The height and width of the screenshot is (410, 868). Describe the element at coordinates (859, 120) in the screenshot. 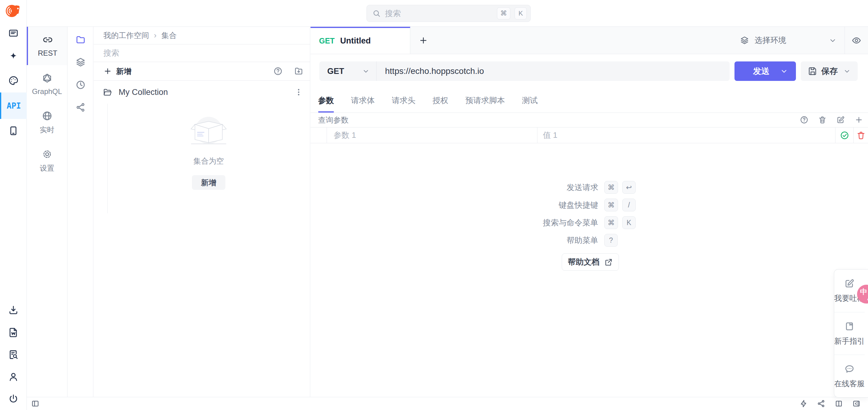

I see `params-add-button` at that location.